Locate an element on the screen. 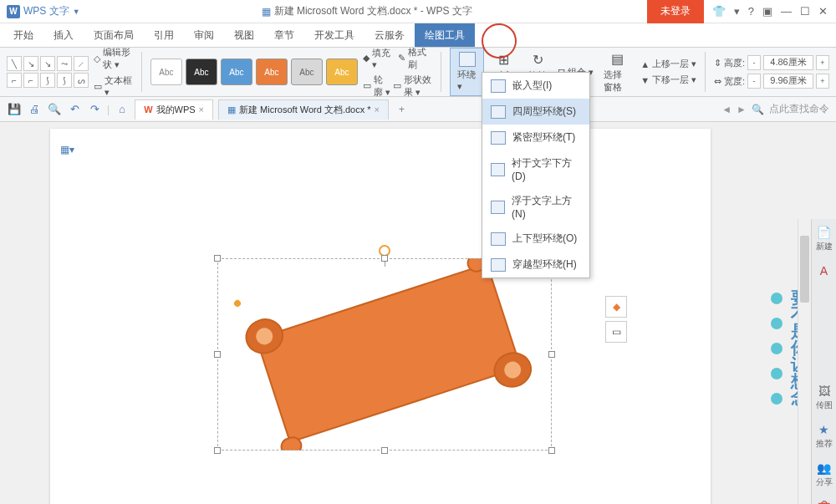  minimize-icon: — is located at coordinates (786, 12).